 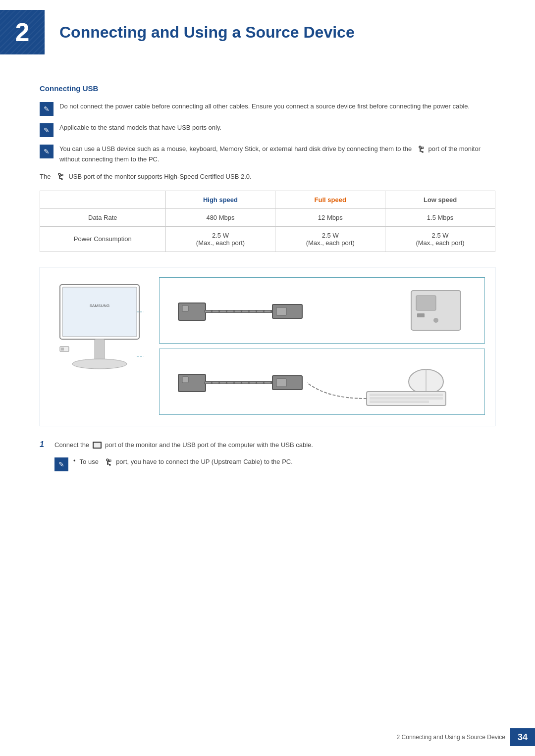 I want to click on usb-icon-line, so click(x=59, y=177).